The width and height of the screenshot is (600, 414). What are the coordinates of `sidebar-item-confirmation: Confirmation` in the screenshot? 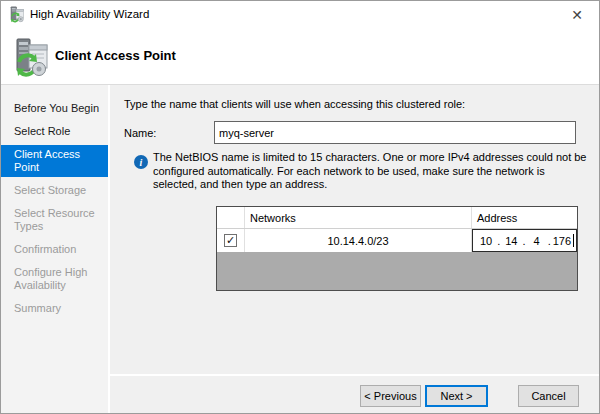 It's located at (54, 250).